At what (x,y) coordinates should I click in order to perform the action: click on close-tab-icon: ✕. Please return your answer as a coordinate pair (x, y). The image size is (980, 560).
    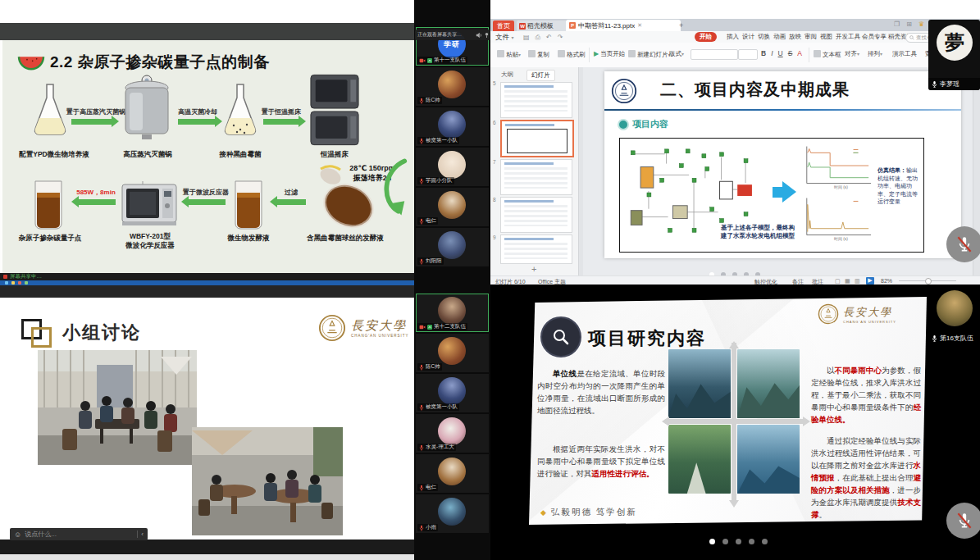
    Looking at the image, I should click on (640, 25).